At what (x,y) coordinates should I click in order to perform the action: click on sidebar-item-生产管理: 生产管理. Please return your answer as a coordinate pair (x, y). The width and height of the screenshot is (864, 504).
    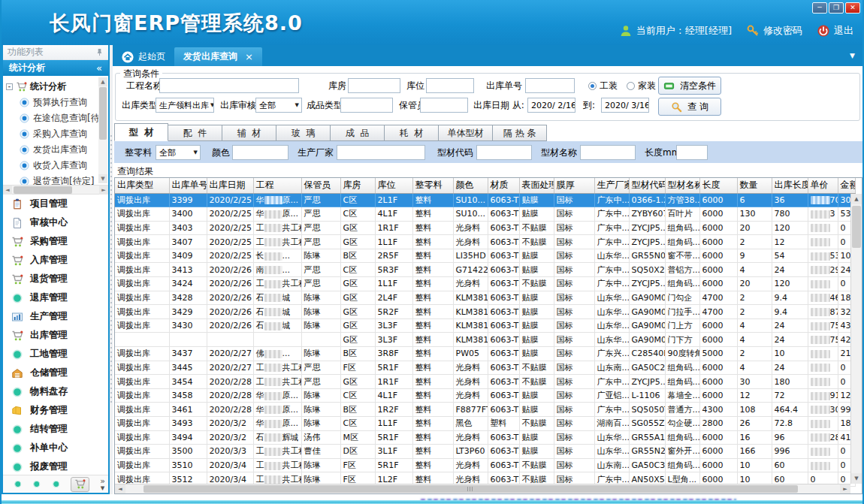
    Looking at the image, I should click on (56, 317).